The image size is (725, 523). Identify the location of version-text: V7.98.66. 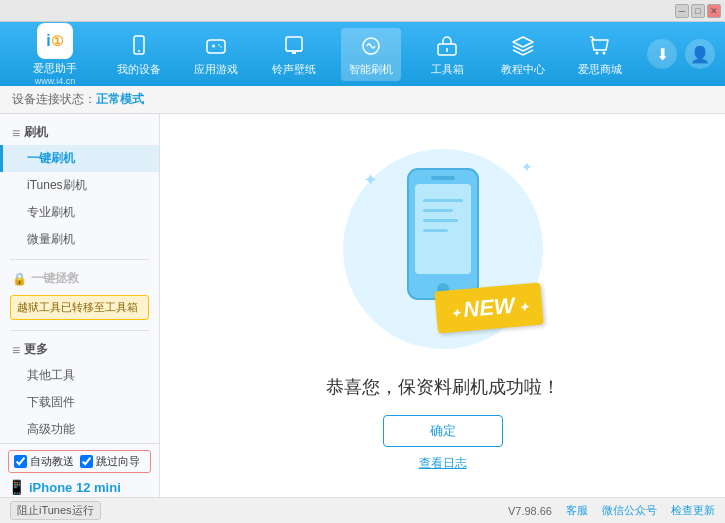
(530, 511).